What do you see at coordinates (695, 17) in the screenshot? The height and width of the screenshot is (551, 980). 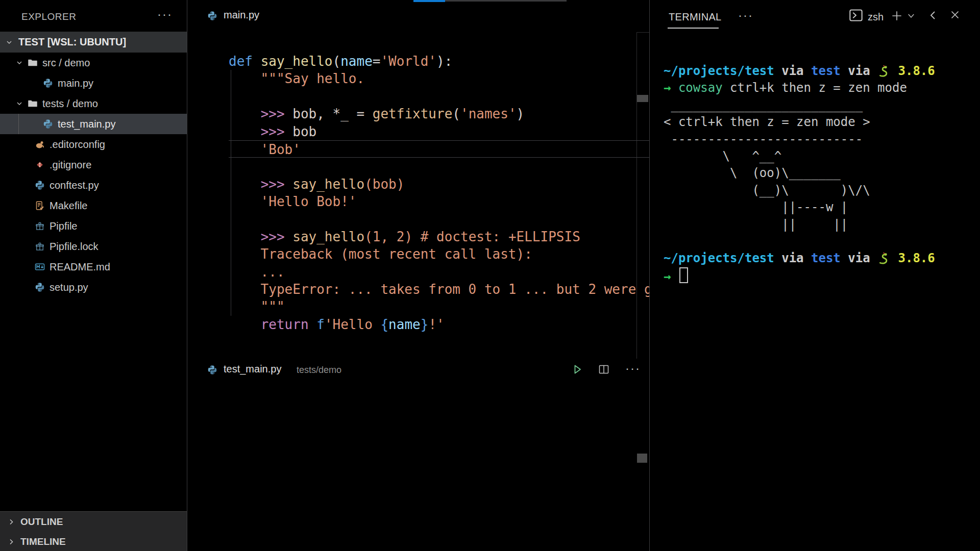 I see `terminal-tab: TERMINAL` at bounding box center [695, 17].